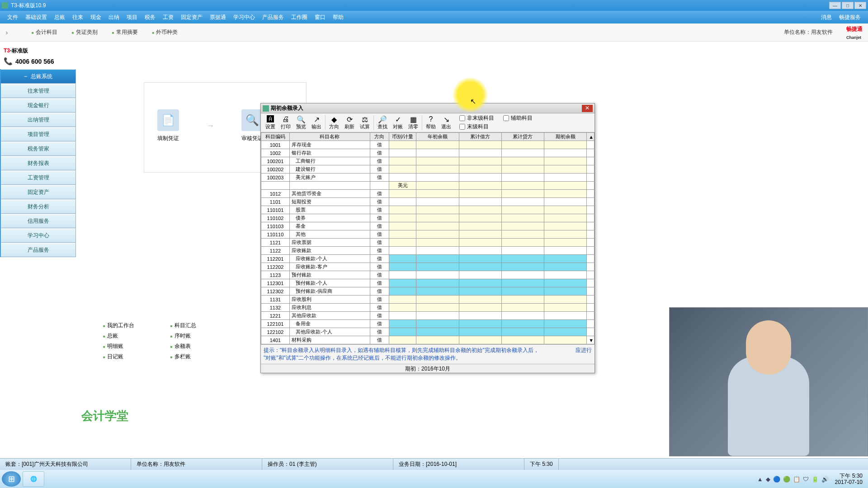  What do you see at coordinates (184, 346) in the screenshot?
I see `ql-balance: 余额表` at bounding box center [184, 346].